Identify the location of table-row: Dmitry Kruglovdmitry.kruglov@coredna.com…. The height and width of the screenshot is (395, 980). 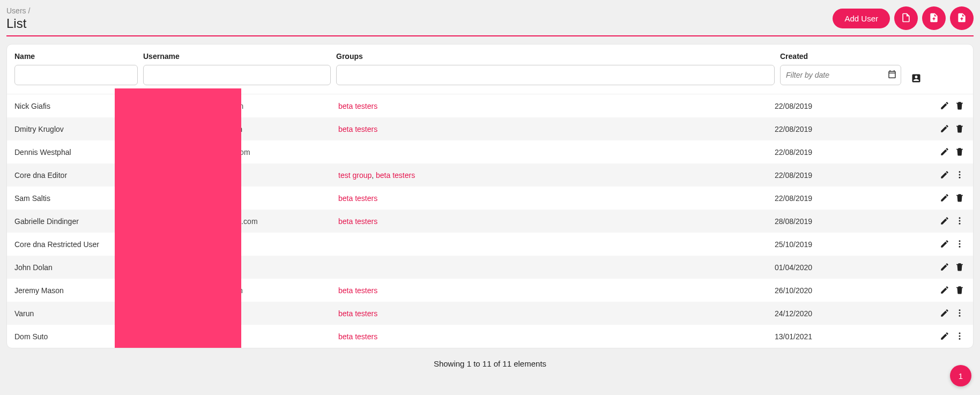
(490, 129).